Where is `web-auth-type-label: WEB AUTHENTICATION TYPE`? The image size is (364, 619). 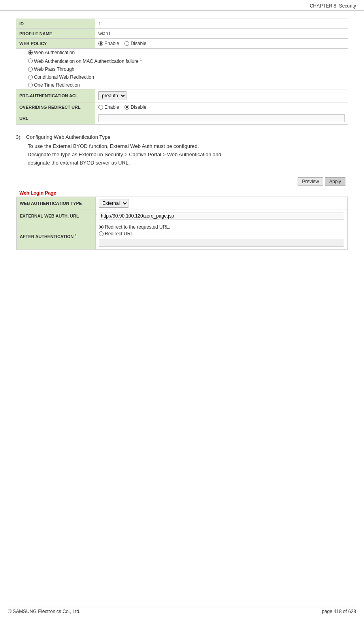
web-auth-type-label: WEB AUTHENTICATION TYPE is located at coordinates (56, 203).